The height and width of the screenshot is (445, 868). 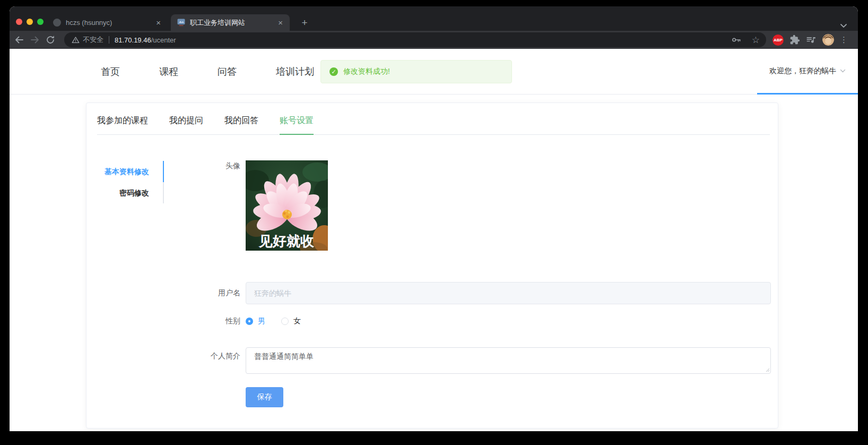 I want to click on toolbar-extensions: ABP ⋮, so click(x=810, y=40).